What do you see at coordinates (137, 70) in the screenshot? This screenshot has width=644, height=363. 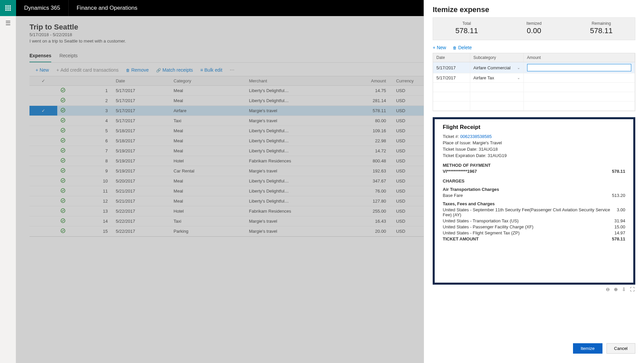 I see `remove-button: Remove` at bounding box center [137, 70].